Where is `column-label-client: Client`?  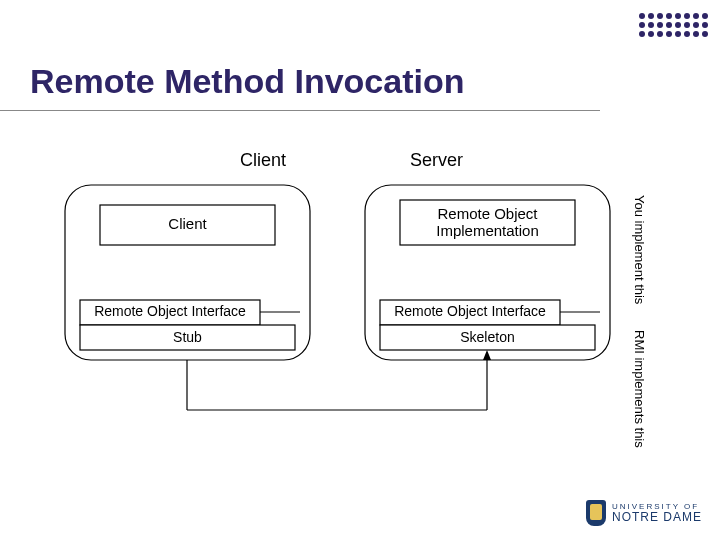 column-label-client: Client is located at coordinates (263, 160).